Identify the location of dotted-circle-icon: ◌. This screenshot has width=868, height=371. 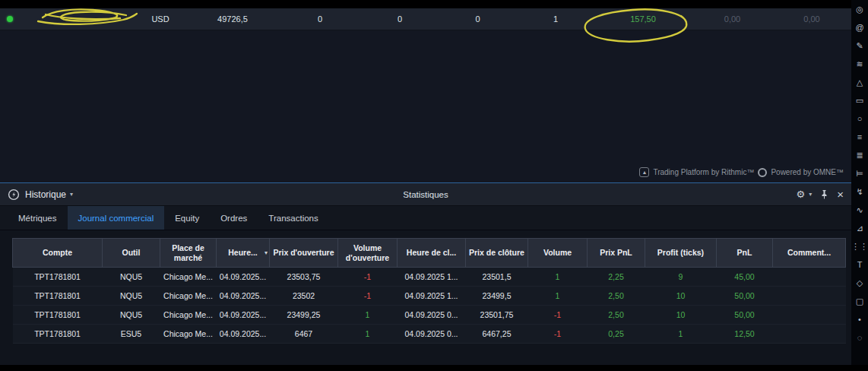
(860, 338).